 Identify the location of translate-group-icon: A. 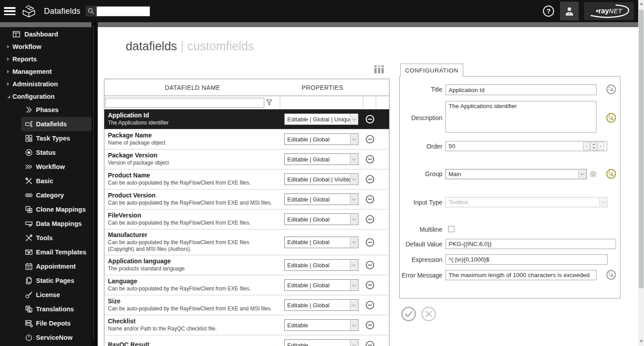
(611, 174).